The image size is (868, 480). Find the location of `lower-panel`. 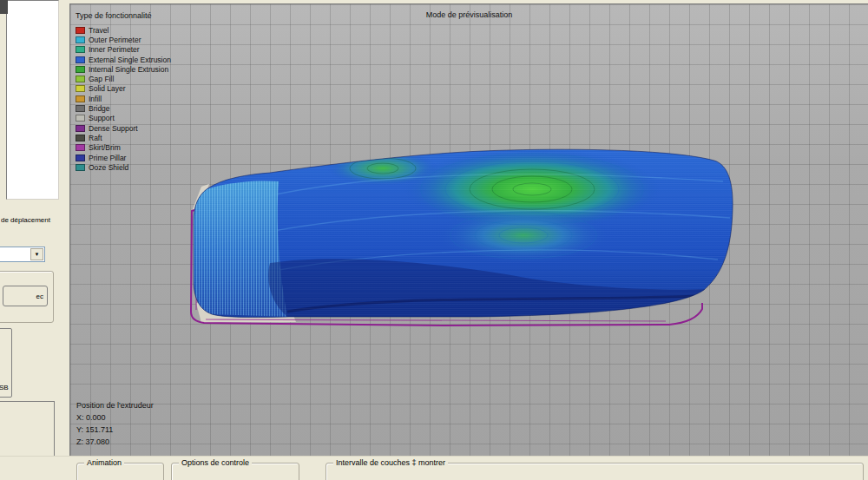

lower-panel is located at coordinates (28, 431).